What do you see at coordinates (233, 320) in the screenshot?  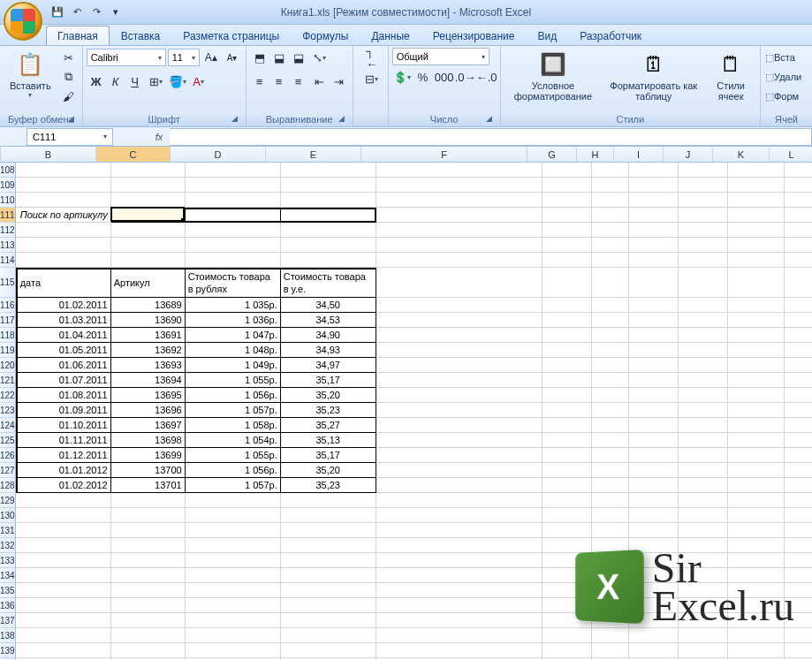 I see `cell: 1 036р.` at bounding box center [233, 320].